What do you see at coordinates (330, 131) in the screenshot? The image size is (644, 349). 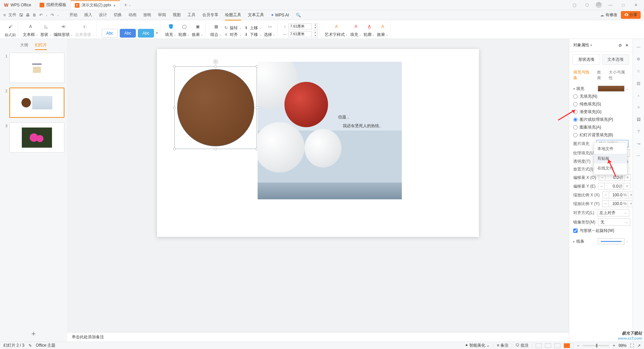 I see `photo-image` at bounding box center [330, 131].